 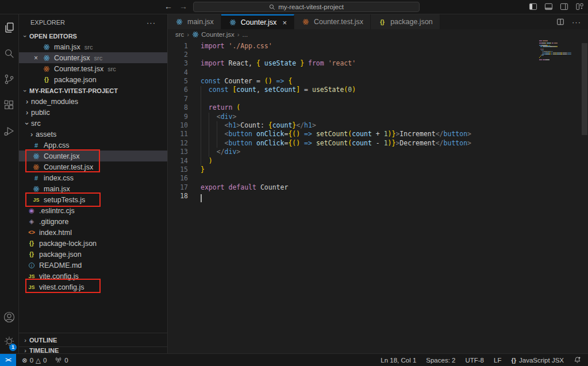 I want to click on tree-item-index.css: #index.css, so click(x=93, y=178).